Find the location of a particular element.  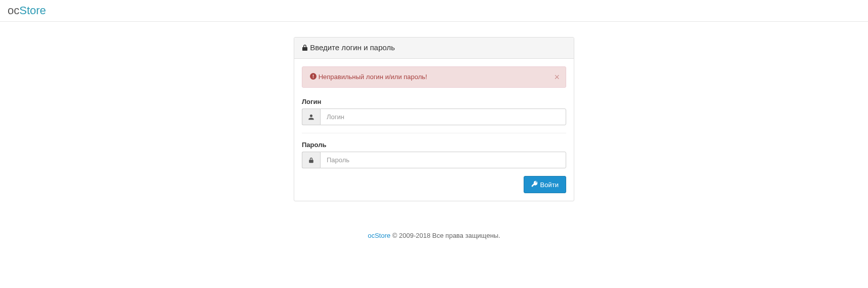

username-label: Логин is located at coordinates (434, 101).